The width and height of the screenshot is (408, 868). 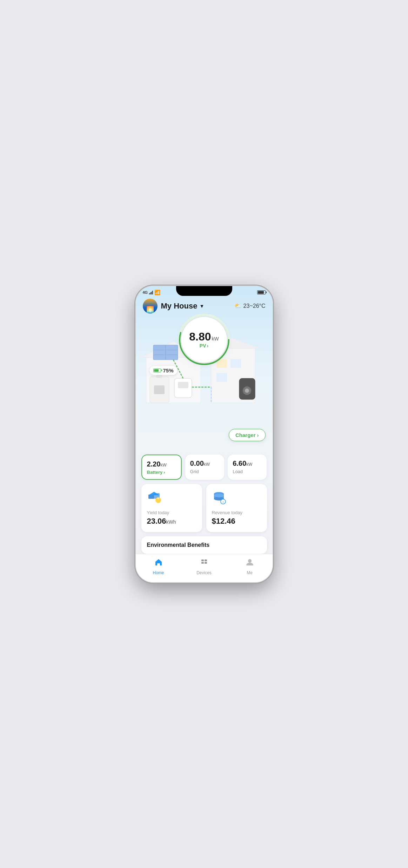 I want to click on temperature-text: 23~26°C, so click(x=255, y=306).